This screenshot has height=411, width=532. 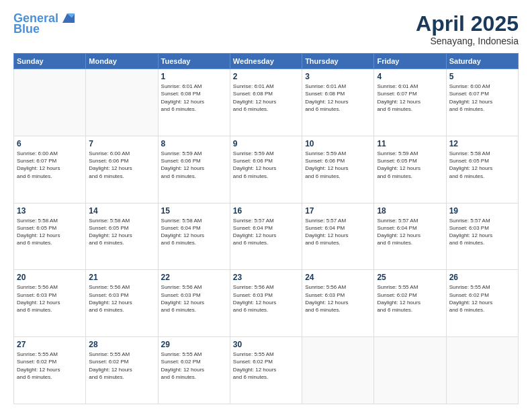 I want to click on calendar-cell: 27Sunrise: 5:55 AM Sunset: 6:02 PM Dayli…, so click(x=50, y=371).